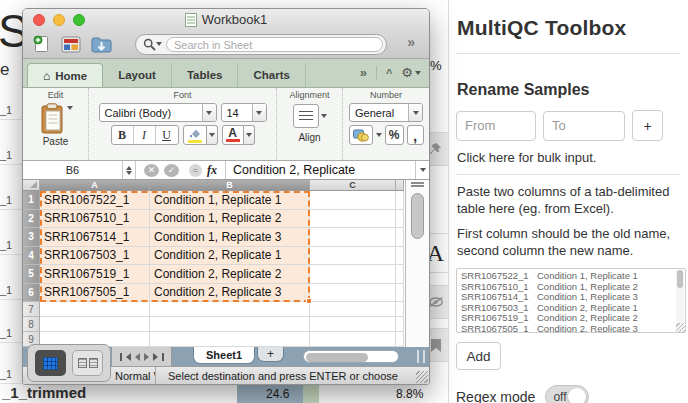  What do you see at coordinates (261, 44) in the screenshot?
I see `search-field: Search in Sheet` at bounding box center [261, 44].